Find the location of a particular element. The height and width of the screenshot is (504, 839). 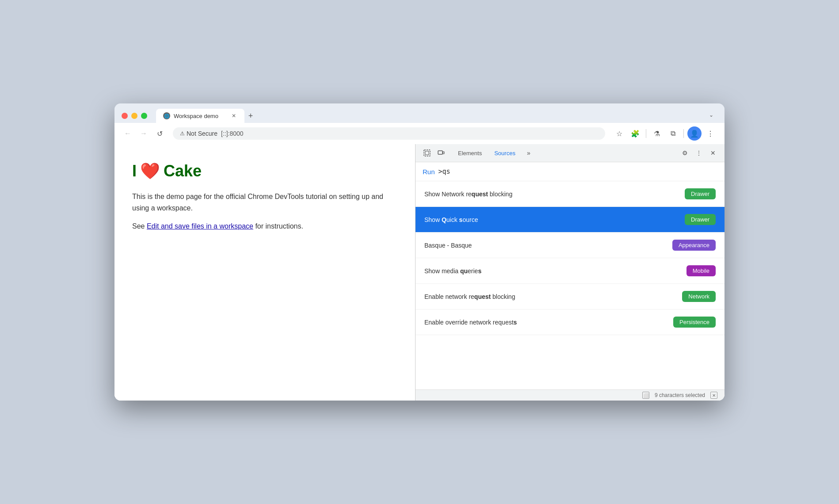

page-paragraph-2: See Edit and save files in a workspace f… is located at coordinates (265, 226).